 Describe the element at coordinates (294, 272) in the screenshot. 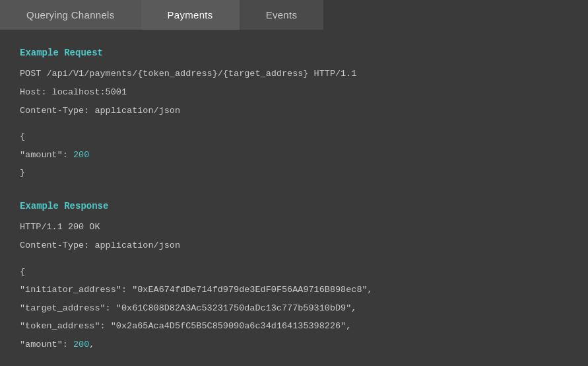

I see `response-brace-open: {` at that location.